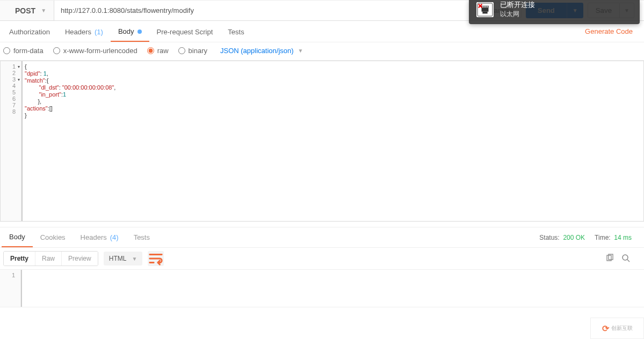 This screenshot has width=644, height=339. Describe the element at coordinates (48, 259) in the screenshot. I see `view-raw: Raw` at that location.